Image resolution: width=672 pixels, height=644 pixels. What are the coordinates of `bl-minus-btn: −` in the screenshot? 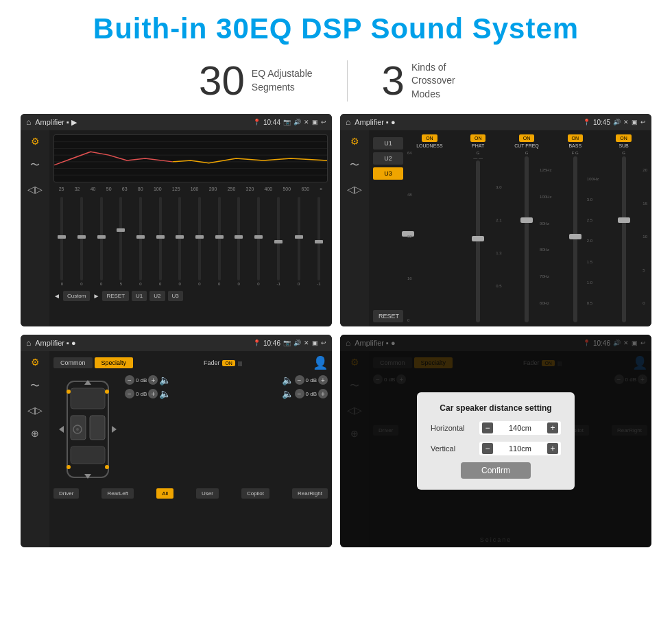 It's located at (130, 394).